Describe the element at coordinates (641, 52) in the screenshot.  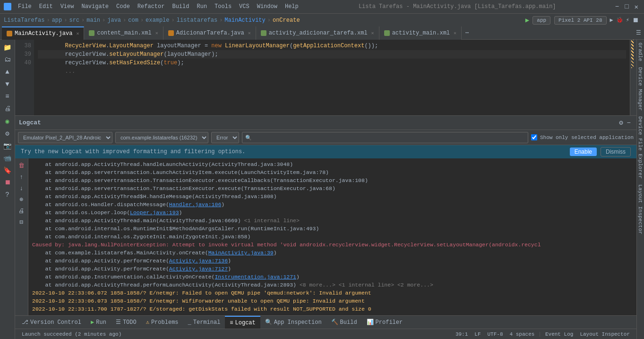
I see `gradle-panel-label: Gradle` at that location.